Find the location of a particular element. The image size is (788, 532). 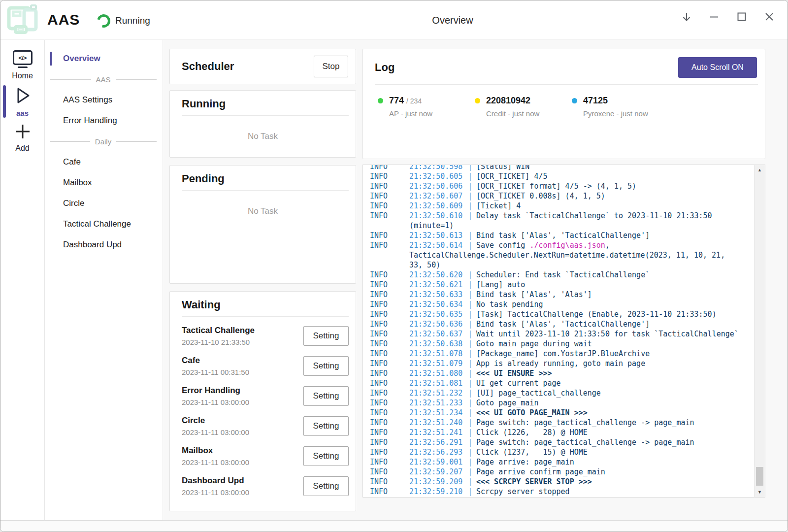

play-icon is located at coordinates (23, 96).